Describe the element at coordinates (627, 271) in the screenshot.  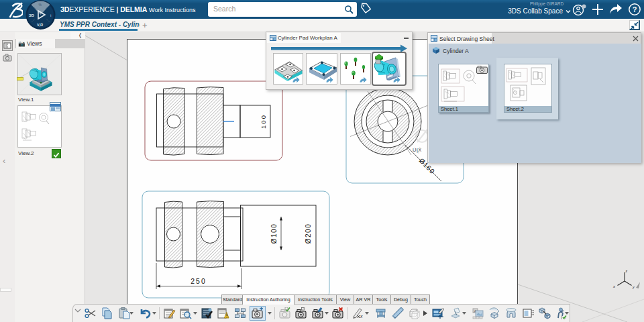
I see `svg-text: z` at that location.